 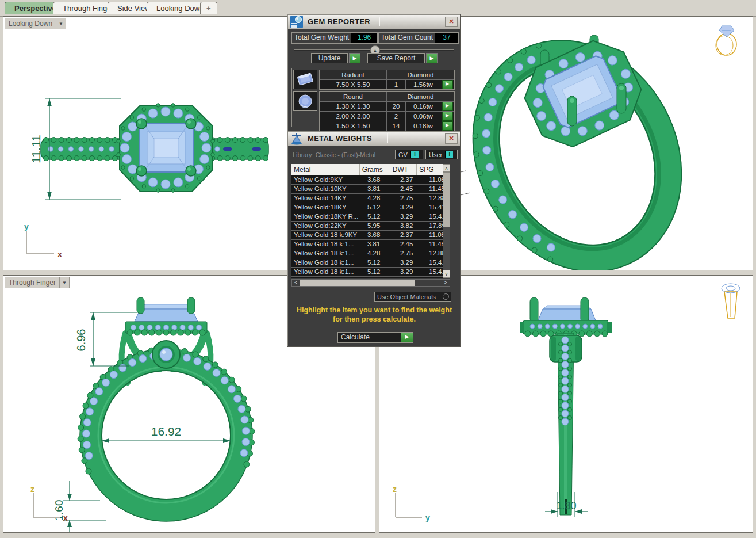 What do you see at coordinates (387, 75) in the screenshot?
I see `gem-group-header: Radiant Diamond` at bounding box center [387, 75].